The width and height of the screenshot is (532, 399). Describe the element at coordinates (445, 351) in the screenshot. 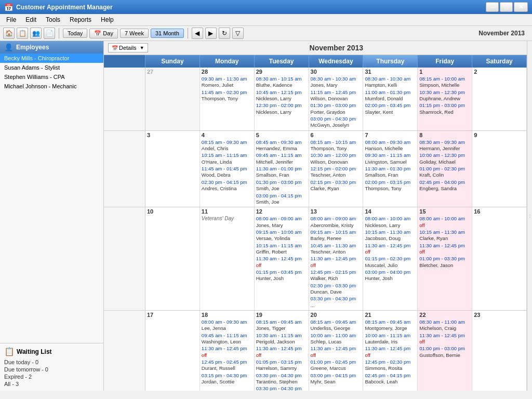

I see `day-cell-w3d5: 2208:30 am - 11:00 amMichelson, Craig11:…` at that location.